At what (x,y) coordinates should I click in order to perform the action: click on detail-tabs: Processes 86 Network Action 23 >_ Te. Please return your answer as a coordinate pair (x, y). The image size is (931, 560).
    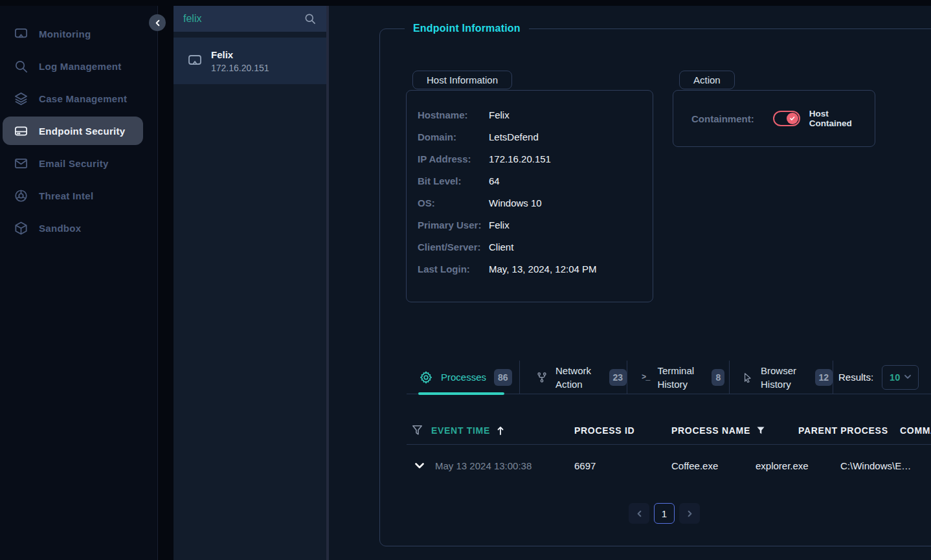
    Looking at the image, I should click on (669, 377).